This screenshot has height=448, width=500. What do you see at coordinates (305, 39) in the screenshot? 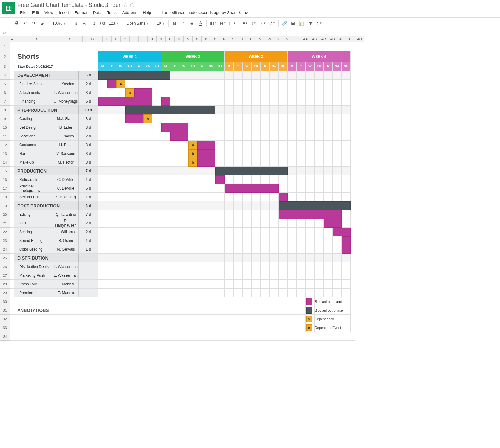
I see `col-header: AA` at bounding box center [305, 39].